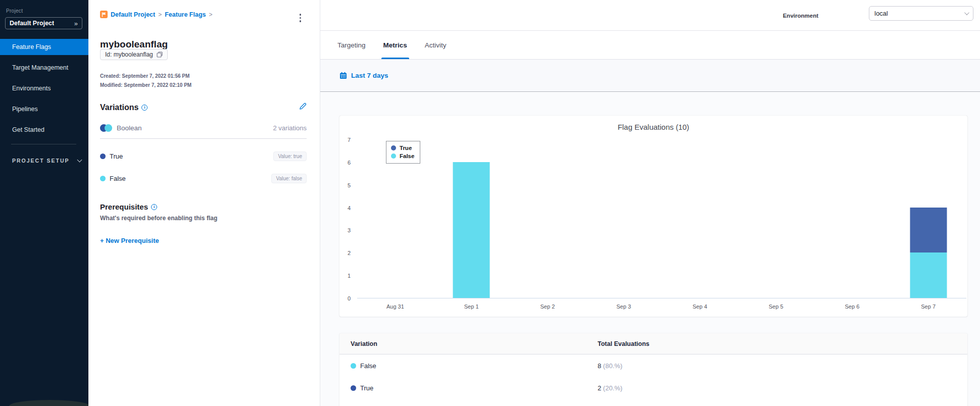 This screenshot has width=980, height=406. Describe the element at coordinates (301, 18) in the screenshot. I see `flag-options-menu-icon` at that location.